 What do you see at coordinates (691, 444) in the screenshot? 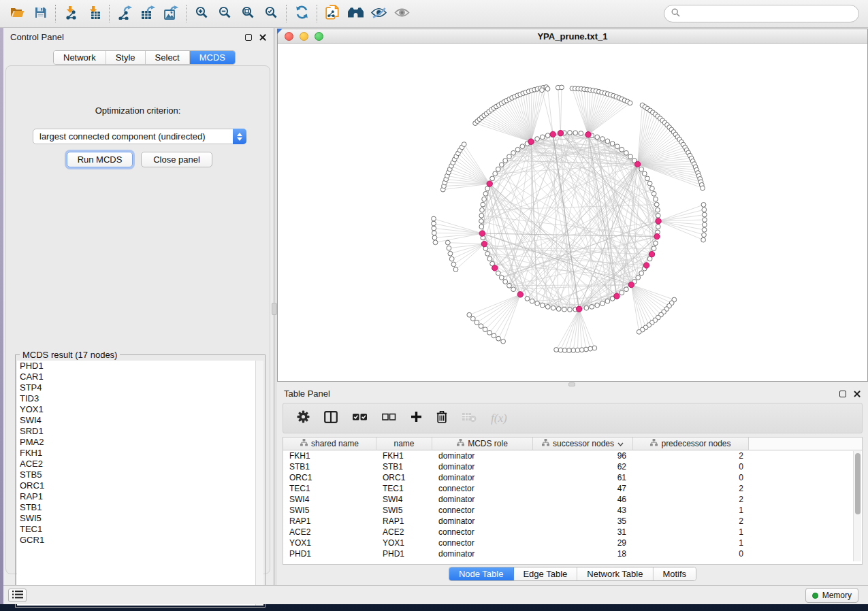
I see `column-header-predecessor-nodes: predecessor nodes` at bounding box center [691, 444].